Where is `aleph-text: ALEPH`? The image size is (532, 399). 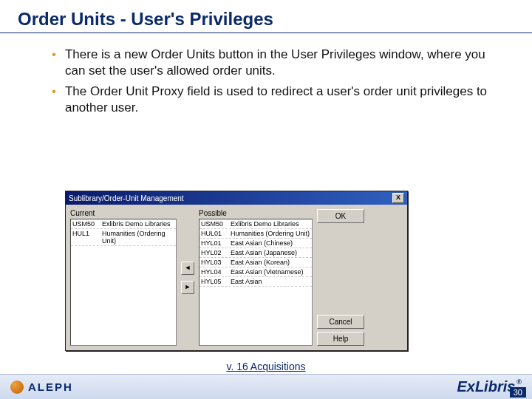 aleph-text: ALEPH is located at coordinates (50, 387).